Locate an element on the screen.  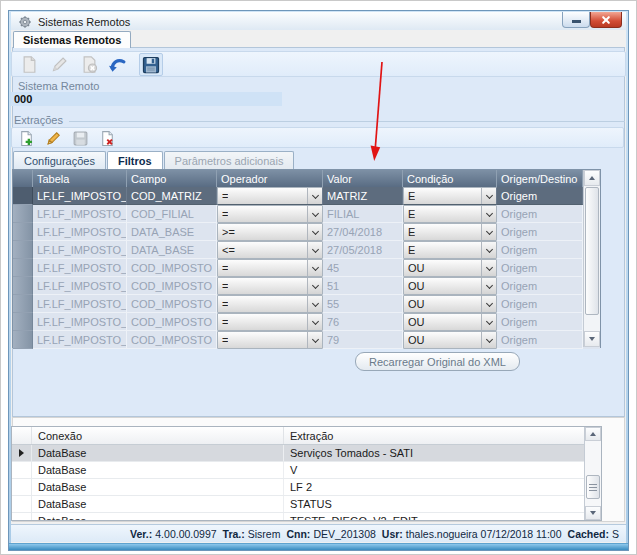
cell-campo: COD_FILIAL is located at coordinates (172, 214).